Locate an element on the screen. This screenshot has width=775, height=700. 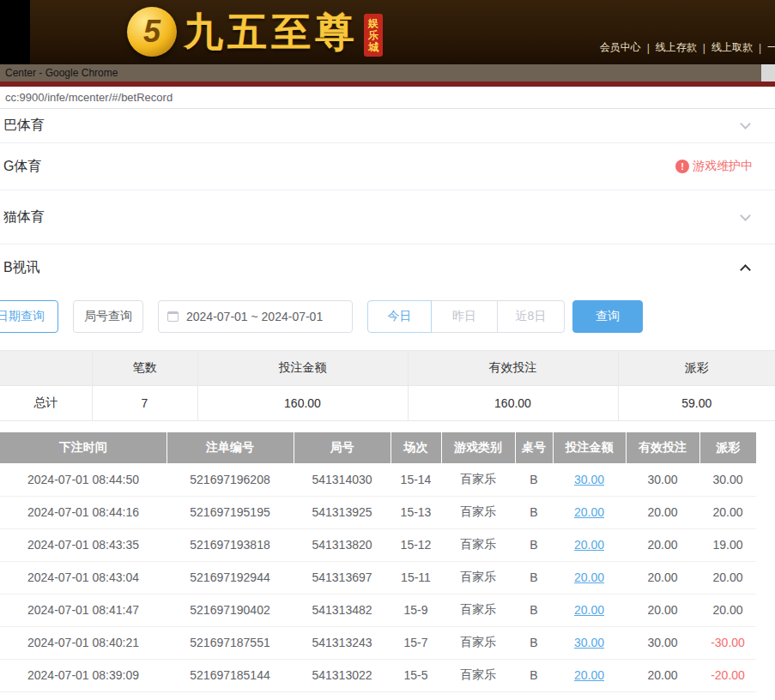
cell-time: 2024-07-01 08:41:47 is located at coordinates (83, 610).